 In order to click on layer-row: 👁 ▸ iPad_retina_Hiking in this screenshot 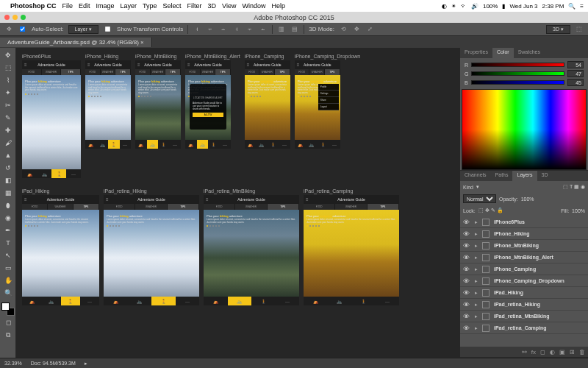, I will do `click(524, 305)`.